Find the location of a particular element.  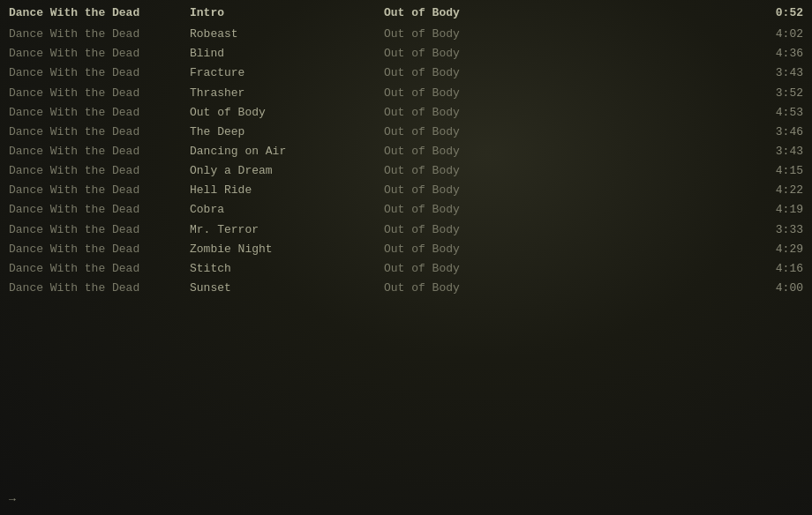

track-title: Robeast is located at coordinates (287, 34).